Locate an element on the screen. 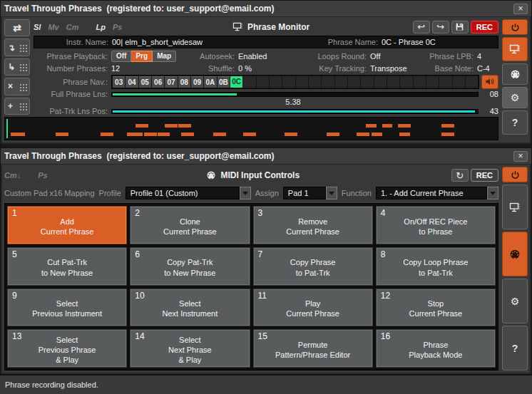 The image size is (532, 394). pad-button-3: 3Remove Current Phrase is located at coordinates (313, 225).